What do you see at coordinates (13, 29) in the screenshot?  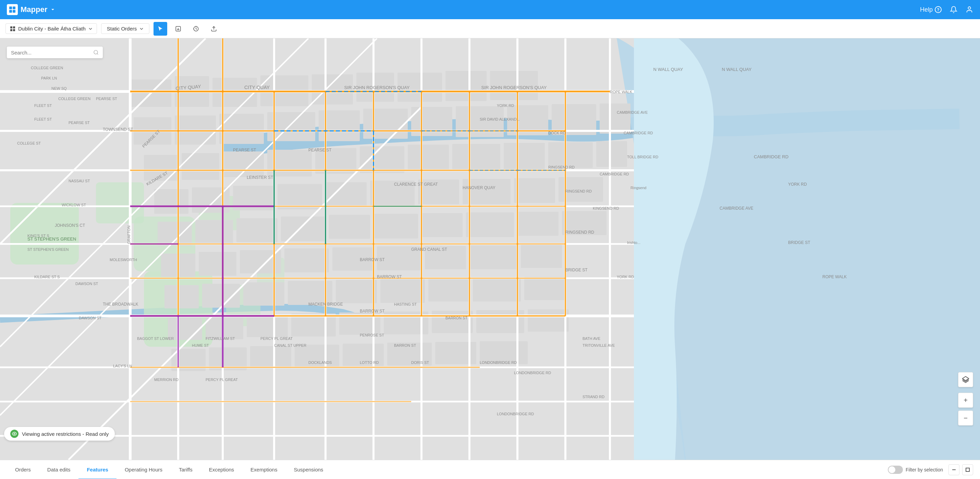 I see `grid-icon` at bounding box center [13, 29].